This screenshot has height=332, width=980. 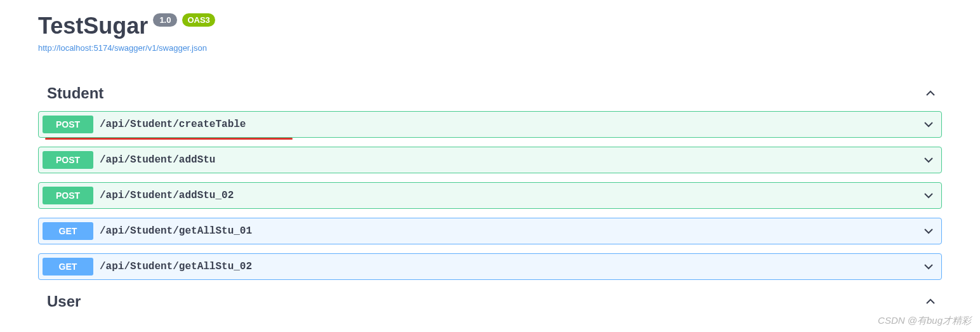 I want to click on operation-path: /api/Student/getAllStu_01, so click(x=511, y=231).